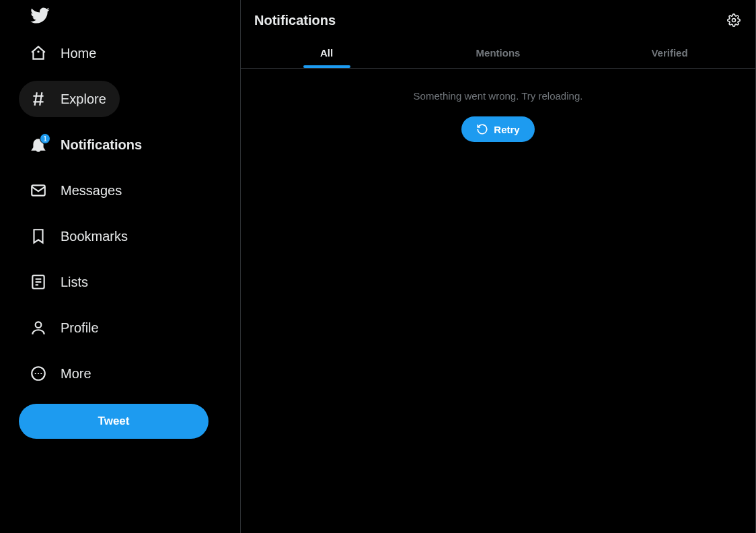 The height and width of the screenshot is (533, 756). Describe the element at coordinates (327, 52) in the screenshot. I see `tab-all: All` at that location.